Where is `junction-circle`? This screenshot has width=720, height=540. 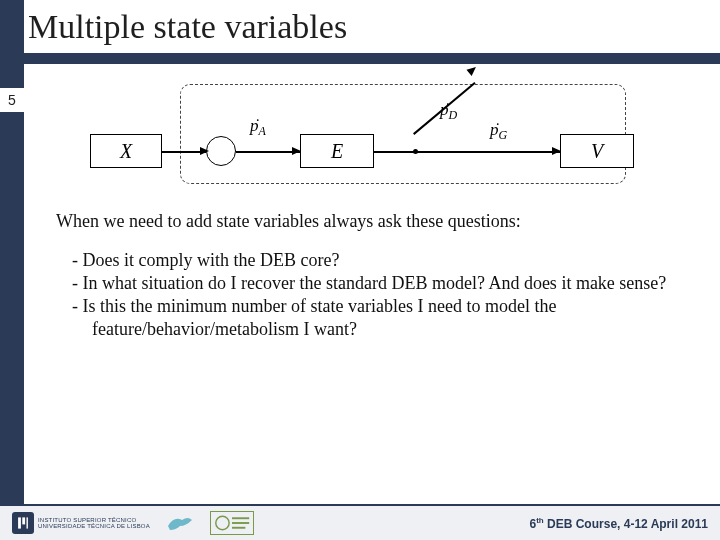
junction-circle is located at coordinates (221, 151).